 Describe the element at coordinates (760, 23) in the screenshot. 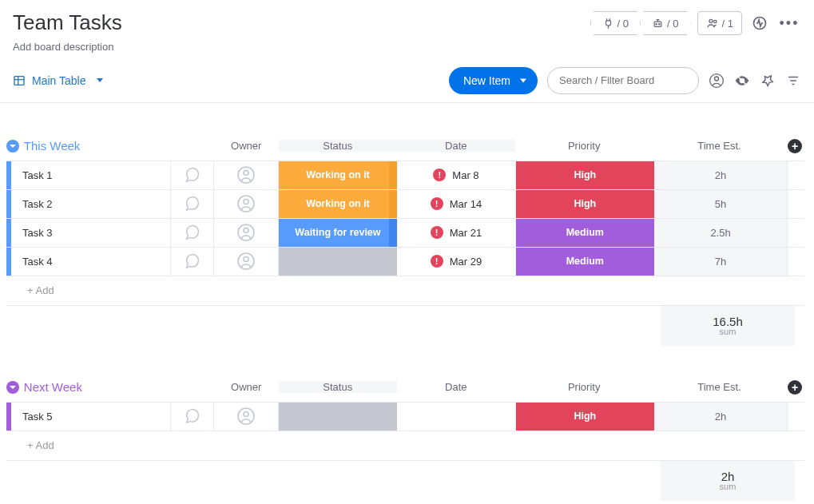

I see `activity-icon` at that location.